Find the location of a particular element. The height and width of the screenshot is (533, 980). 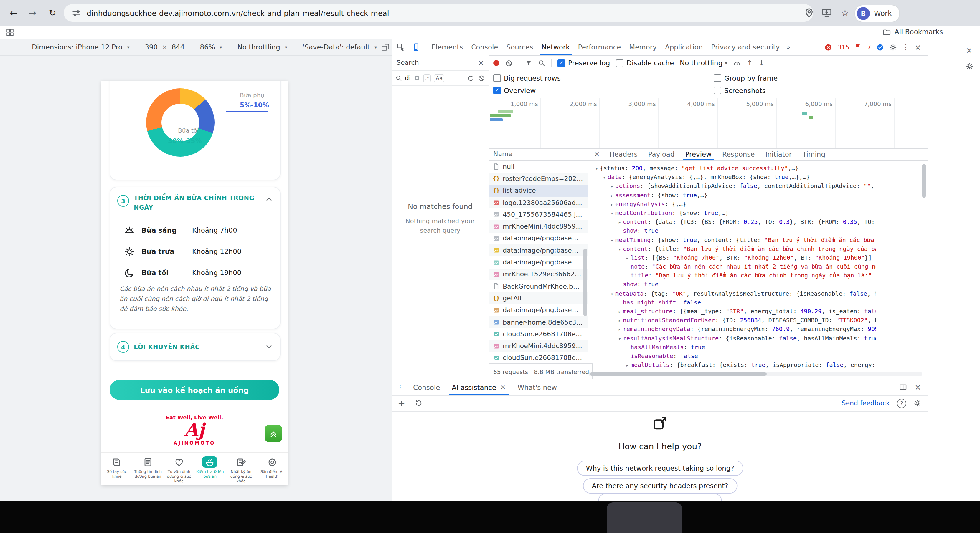

tab-elements: Elements is located at coordinates (447, 47).